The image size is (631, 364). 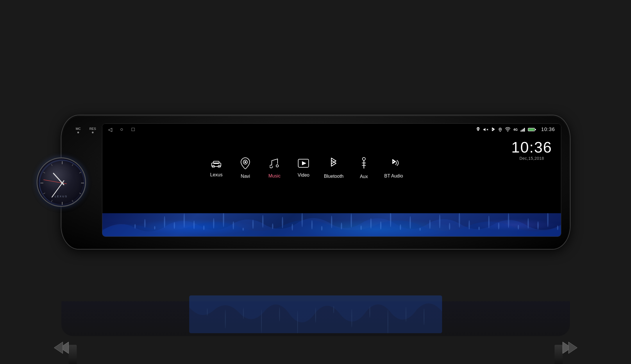 I want to click on right-arrow-button, so click(x=569, y=348).